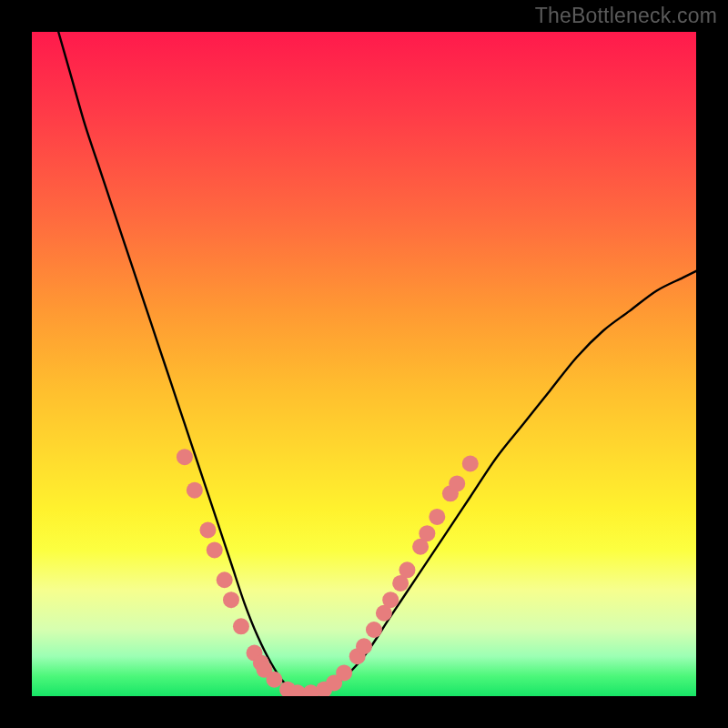  What do you see at coordinates (626, 16) in the screenshot?
I see `watermark-text: TheBottleneck.com` at bounding box center [626, 16].